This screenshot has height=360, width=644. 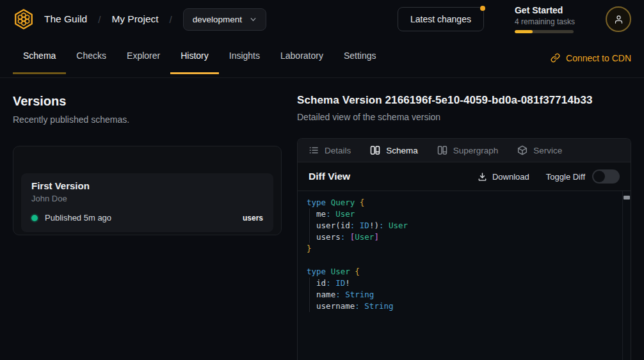 I want to click on latest-changes-label: Latest changes, so click(x=440, y=19).